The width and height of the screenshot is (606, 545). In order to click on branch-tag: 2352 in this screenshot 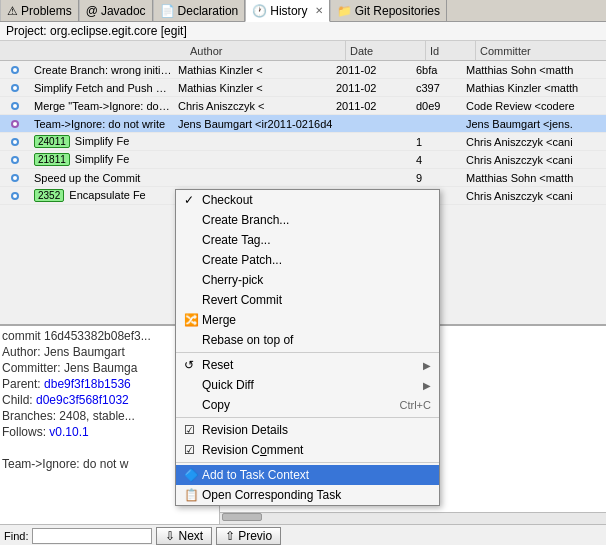, I will do `click(49, 196)`.